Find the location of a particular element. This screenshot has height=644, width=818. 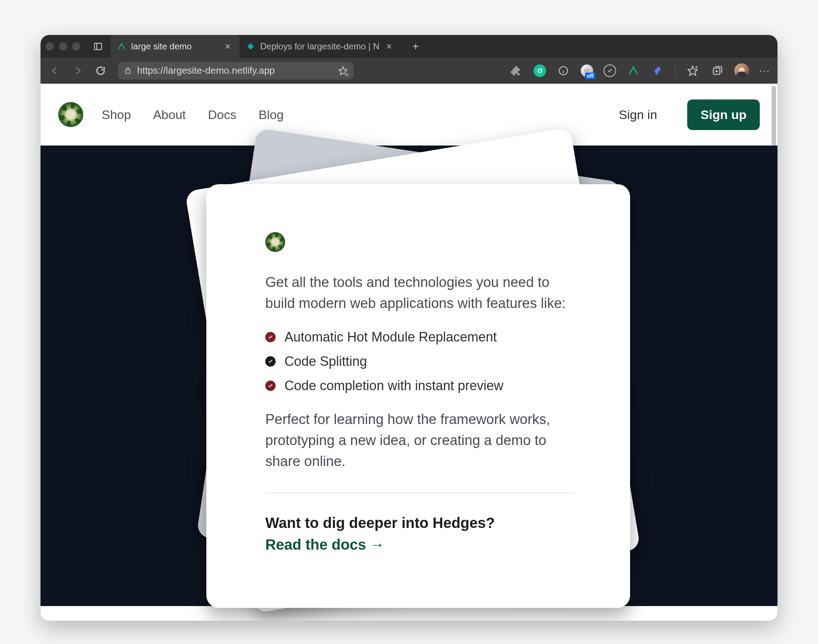

browser-tab: large site demo is located at coordinates (175, 46).